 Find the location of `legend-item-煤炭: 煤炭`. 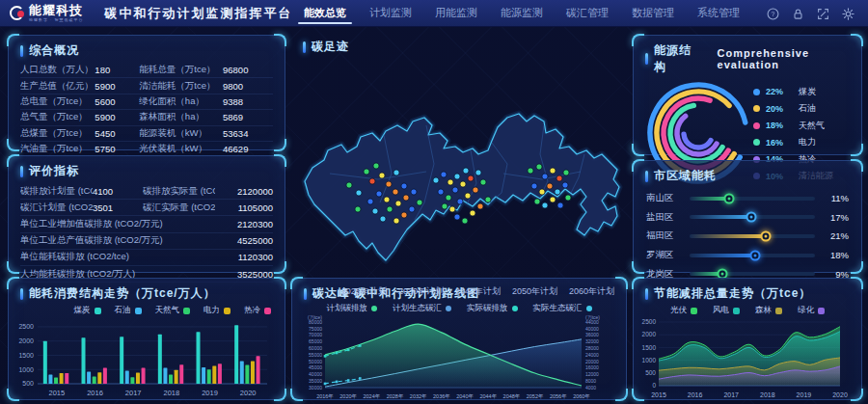

legend-item-煤炭: 煤炭 is located at coordinates (88, 310).